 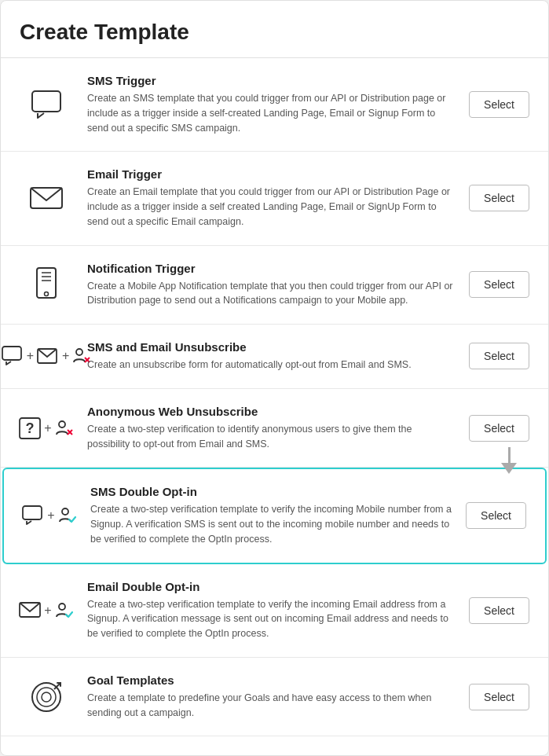 I want to click on template-icon-goal-templates, so click(x=46, y=697).